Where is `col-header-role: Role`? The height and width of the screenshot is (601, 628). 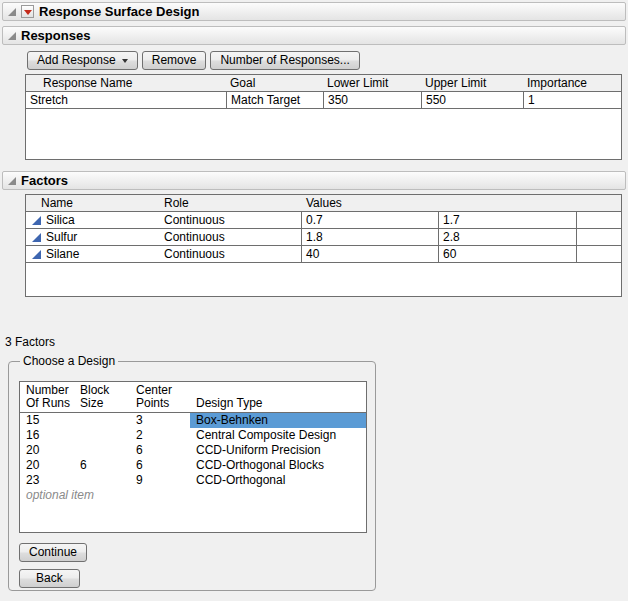 col-header-role: Role is located at coordinates (228, 203).